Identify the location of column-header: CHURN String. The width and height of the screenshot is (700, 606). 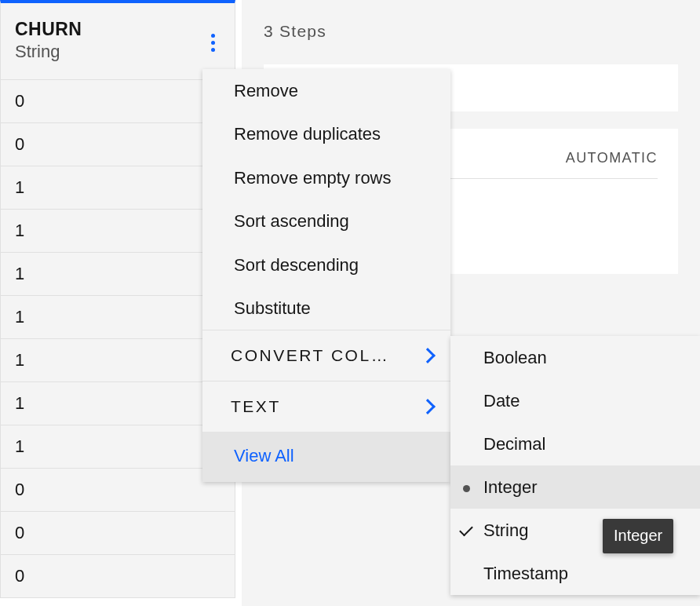
(118, 40).